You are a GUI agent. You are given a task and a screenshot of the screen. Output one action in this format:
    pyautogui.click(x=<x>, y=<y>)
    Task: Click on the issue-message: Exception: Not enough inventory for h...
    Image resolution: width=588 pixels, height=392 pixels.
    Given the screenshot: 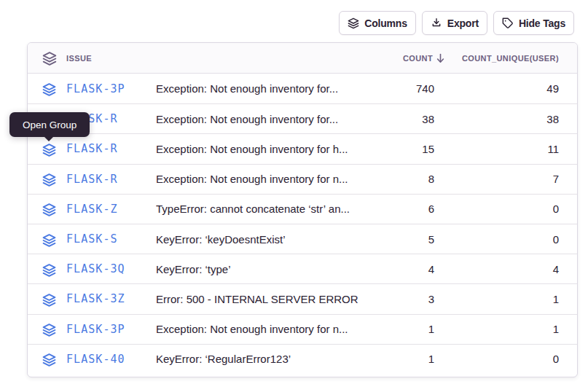 What is the action you would take?
    pyautogui.click(x=259, y=149)
    